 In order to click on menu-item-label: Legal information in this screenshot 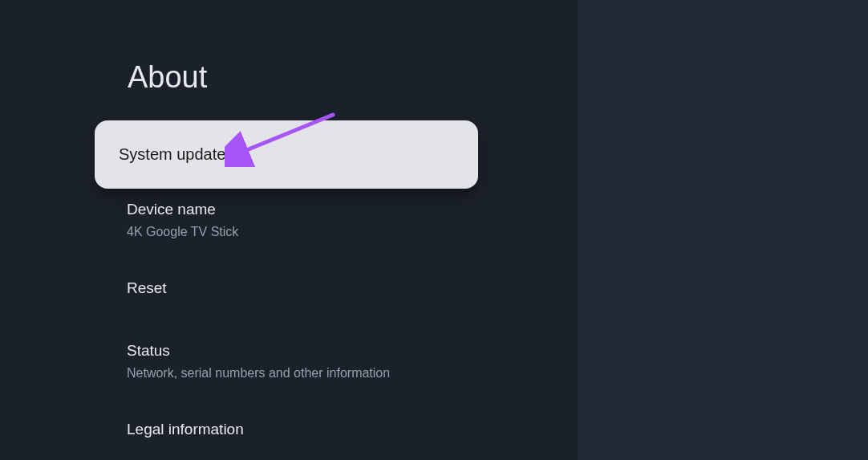, I will do `click(302, 429)`.